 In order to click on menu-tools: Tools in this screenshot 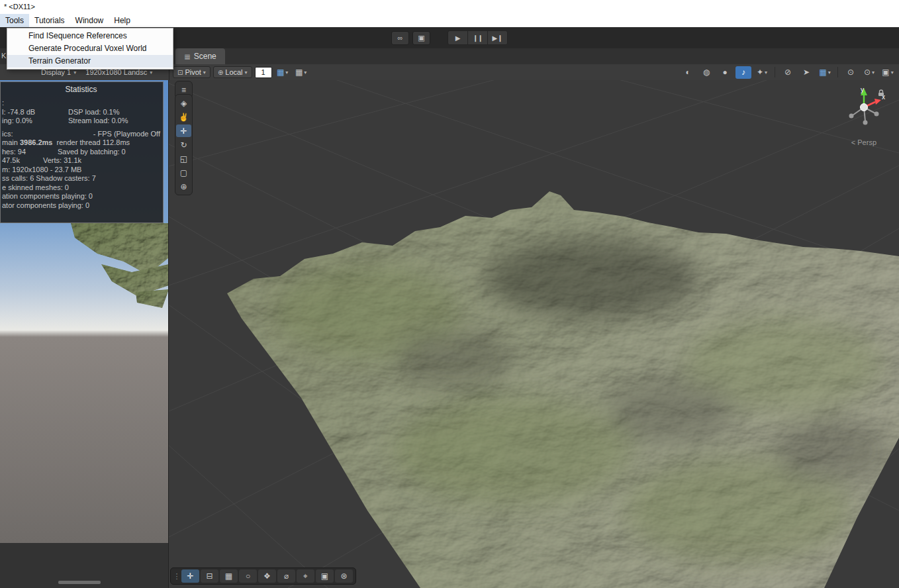, I will do `click(15, 21)`.